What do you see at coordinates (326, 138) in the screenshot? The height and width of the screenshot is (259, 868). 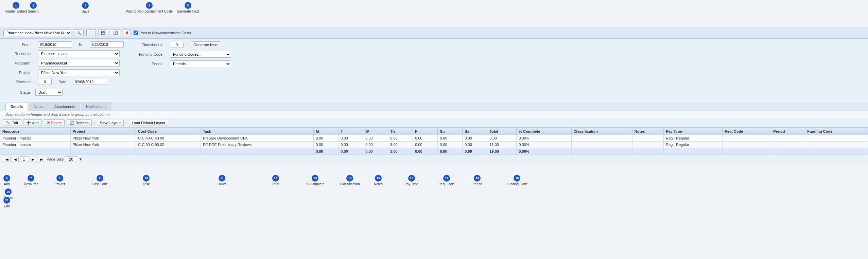 I see `cell-4: 8.00` at bounding box center [326, 138].